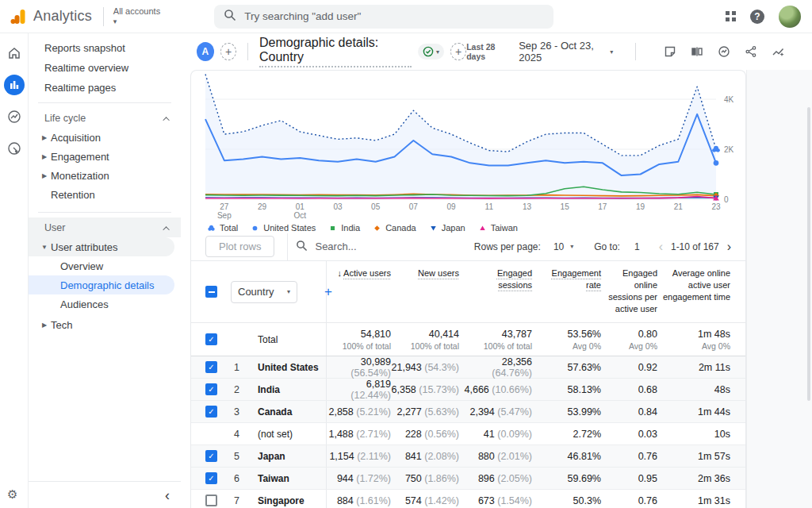  I want to click on legend-item-india: India, so click(344, 228).